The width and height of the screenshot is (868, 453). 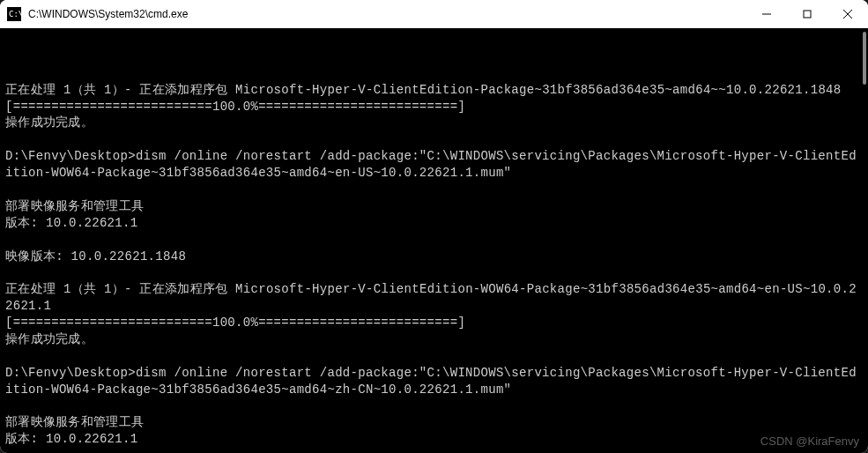 What do you see at coordinates (14, 14) in the screenshot?
I see `cmd-icon: C:\` at bounding box center [14, 14].